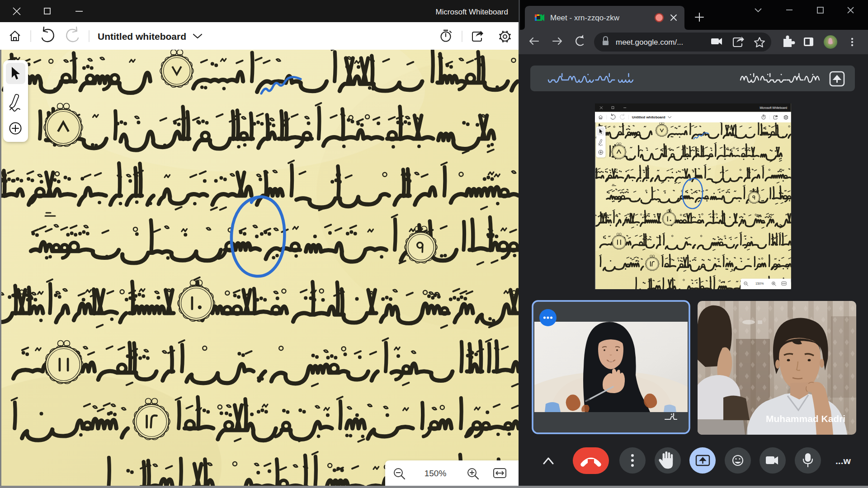  Describe the element at coordinates (472, 12) in the screenshot. I see `svg-text: Microsoft Whiteboard` at that location.